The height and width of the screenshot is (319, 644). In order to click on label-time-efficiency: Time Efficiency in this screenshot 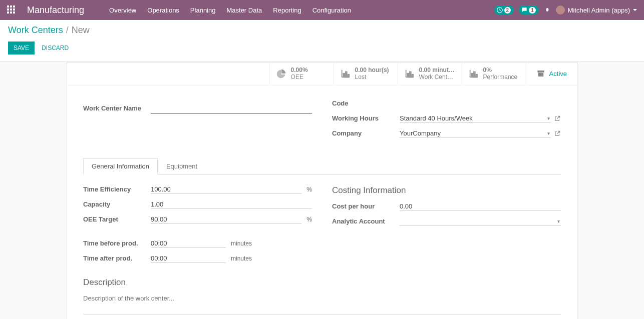, I will do `click(117, 189)`.